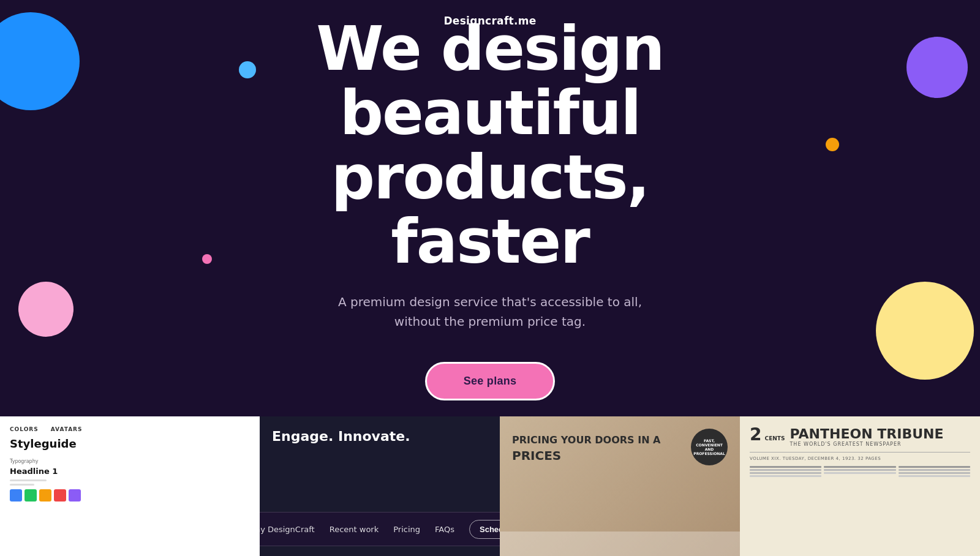 The width and height of the screenshot is (980, 556). What do you see at coordinates (490, 312) in the screenshot?
I see `hero-subtitle: A premium design service that's accessib…` at bounding box center [490, 312].